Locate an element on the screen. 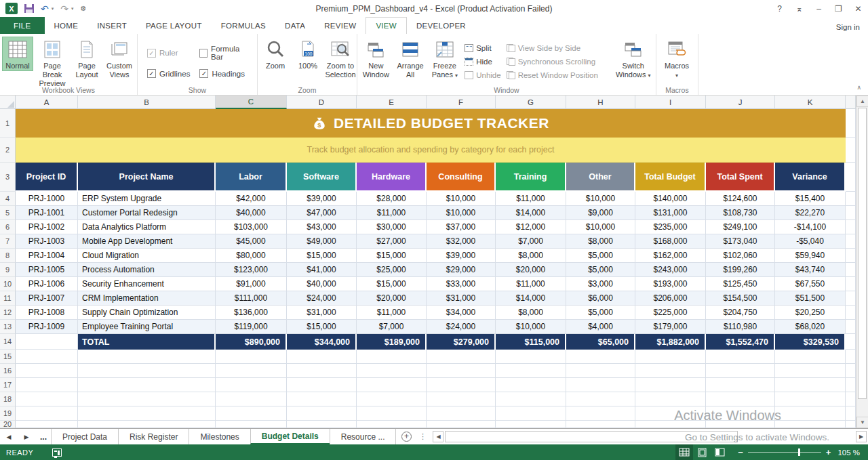  page-layout-view-button: Page Layout is located at coordinates (87, 58).